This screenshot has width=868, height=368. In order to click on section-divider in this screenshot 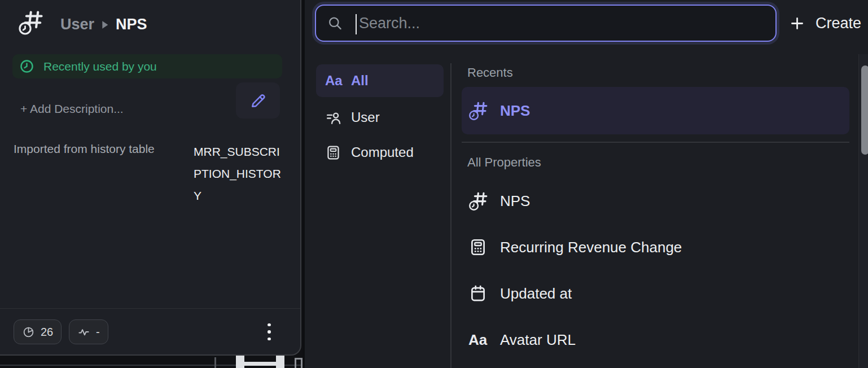, I will do `click(656, 142)`.